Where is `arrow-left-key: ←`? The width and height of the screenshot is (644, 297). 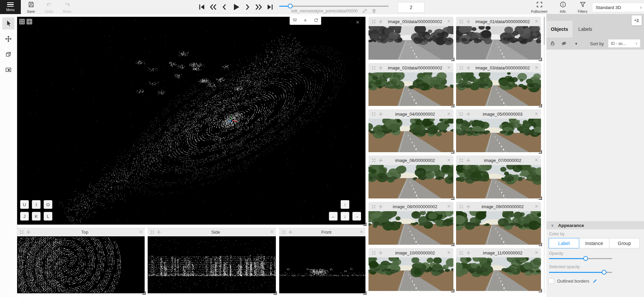
arrow-left-key: ← is located at coordinates (333, 216).